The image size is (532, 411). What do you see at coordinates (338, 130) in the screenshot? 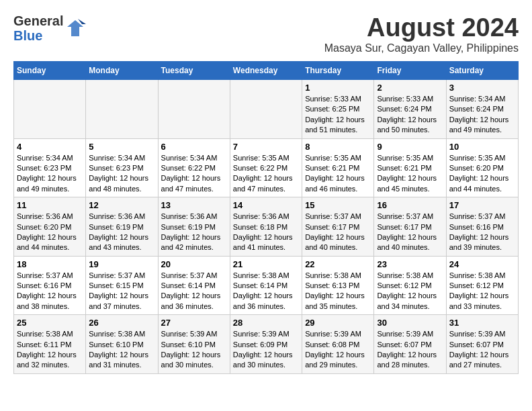
I see `cell-text: and 51 minutes.` at bounding box center [338, 130].